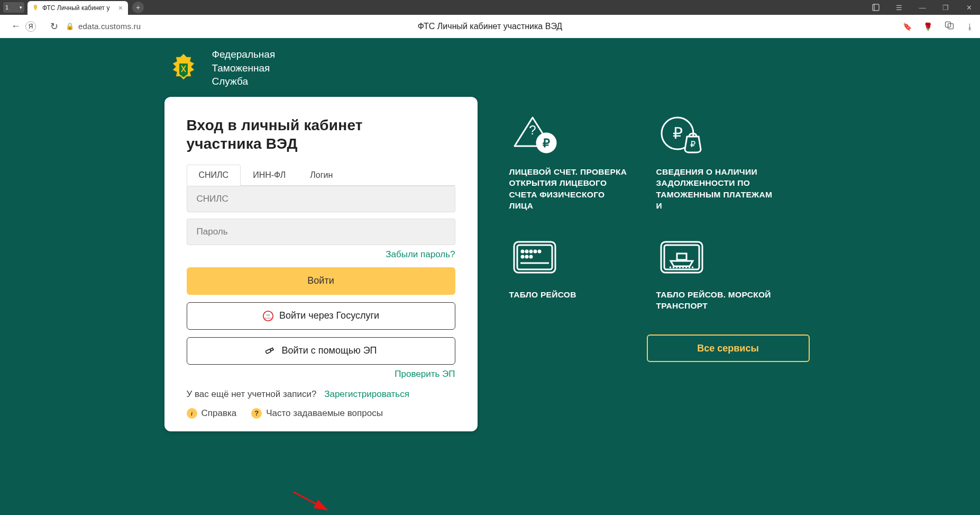 Image resolution: width=980 pixels, height=515 pixels. I want to click on gosuslugi-button: гос услуги Войти через Госуслуги, so click(321, 316).